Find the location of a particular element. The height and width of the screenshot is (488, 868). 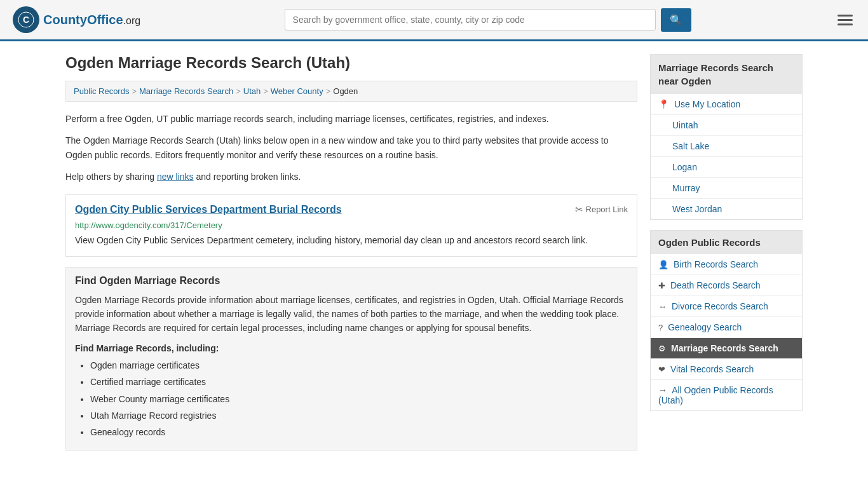

question-icon: ? is located at coordinates (661, 328).